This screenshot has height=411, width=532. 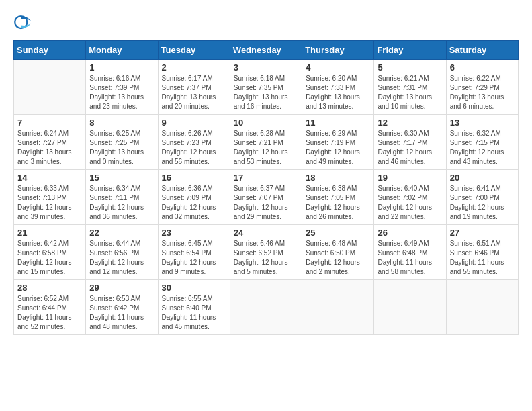 I want to click on calendar-cell: 16Sunrise: 6:36 AMSunset: 7:09 PMDayligh…, so click(x=193, y=197).